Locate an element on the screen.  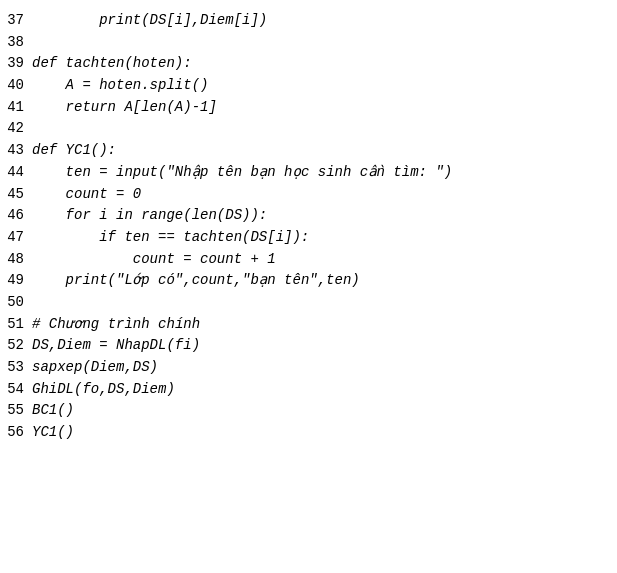
line-number: 48 is located at coordinates (16, 260).